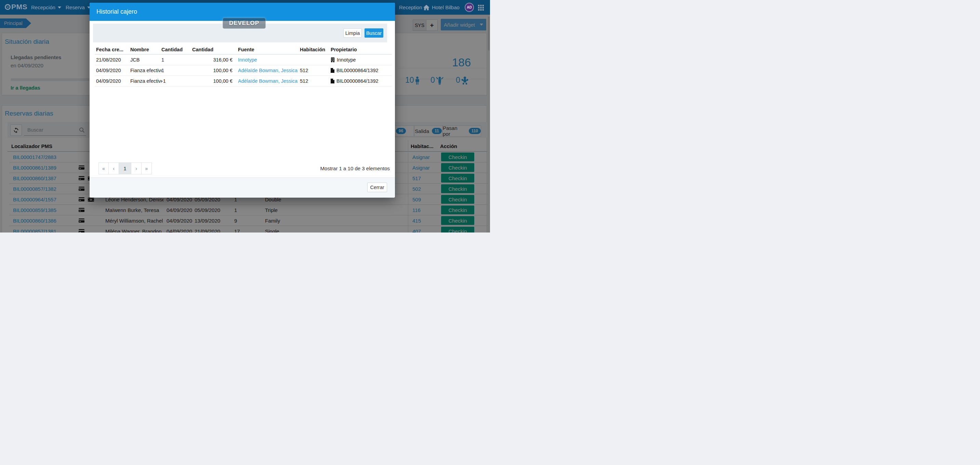  I want to click on historial-cajero-modal: Historial cajero Limpia Buscar Fecha cre…, so click(242, 100).